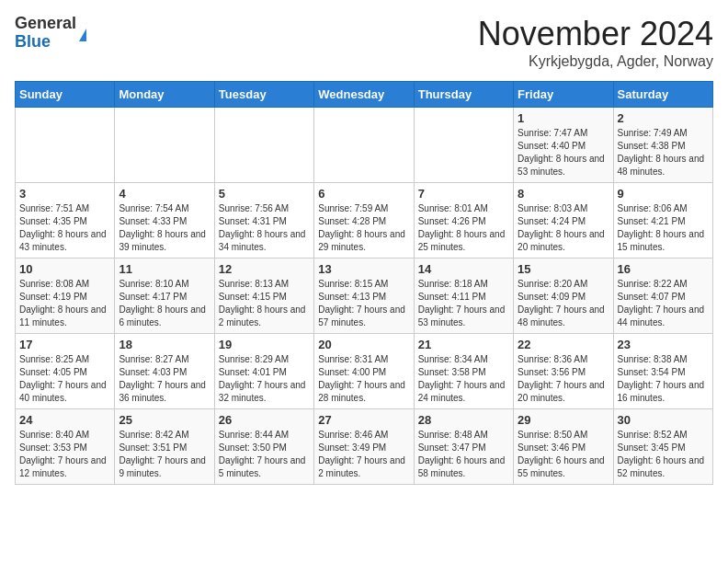 Image resolution: width=728 pixels, height=563 pixels. Describe the element at coordinates (463, 419) in the screenshot. I see `day-number: 28` at that location.